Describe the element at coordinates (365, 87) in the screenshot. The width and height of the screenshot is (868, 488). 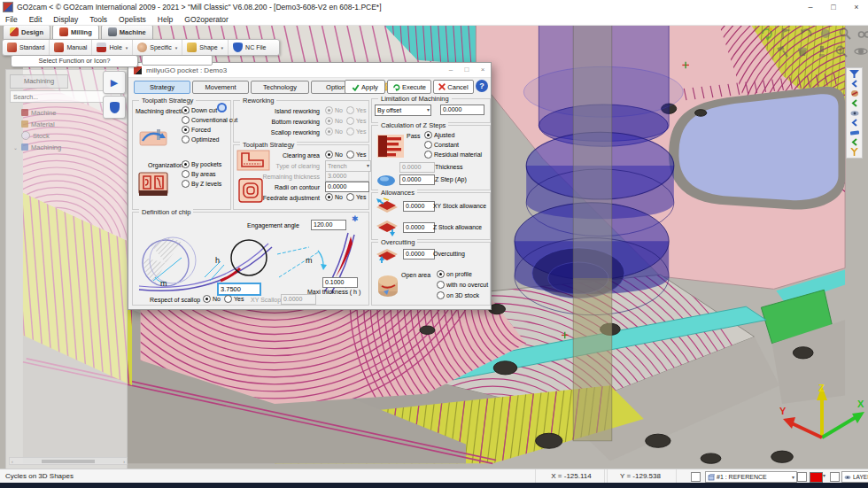
I see `apply-button: Apply` at that location.